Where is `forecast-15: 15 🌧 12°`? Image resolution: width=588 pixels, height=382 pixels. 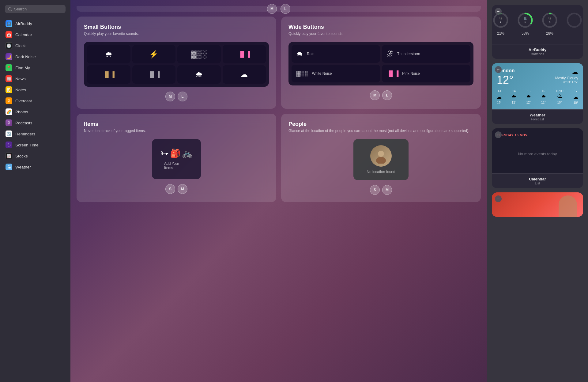
forecast-15: 15 🌧 12° is located at coordinates (529, 97).